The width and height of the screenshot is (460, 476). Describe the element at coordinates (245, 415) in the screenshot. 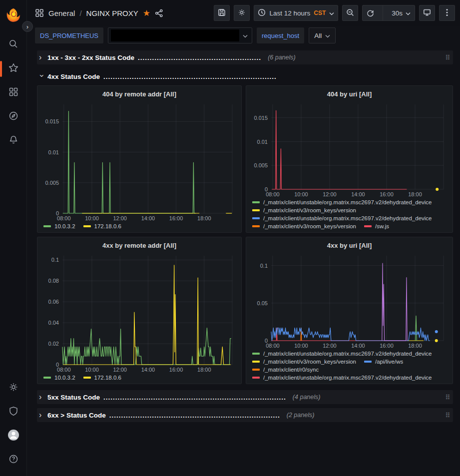

I see `row-header-6xx: › 6xx > Status Code ....................…` at that location.